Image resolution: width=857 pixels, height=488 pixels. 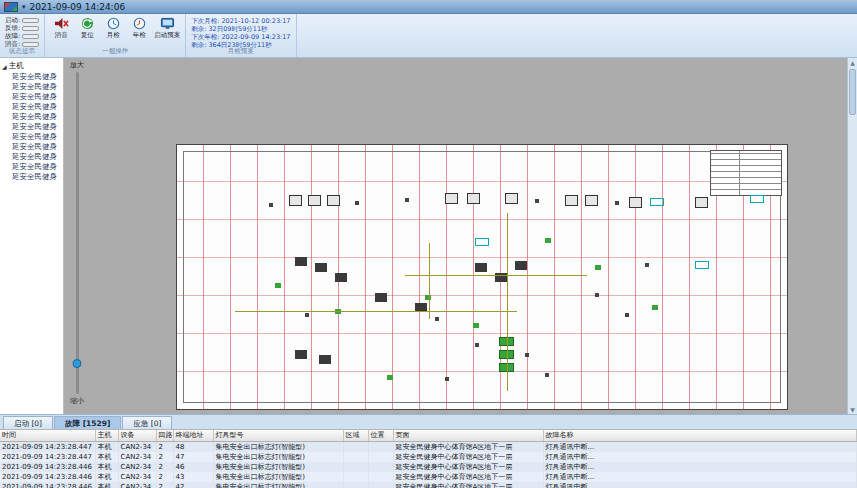 What do you see at coordinates (140, 36) in the screenshot?
I see `yearly-check-label: 年检` at bounding box center [140, 36].